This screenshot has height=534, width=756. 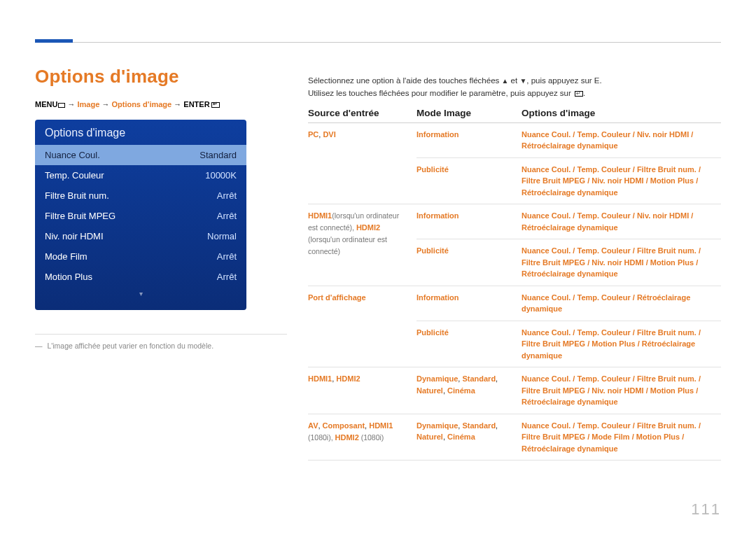 What do you see at coordinates (584, 93) in the screenshot?
I see `intro-l2b: .` at bounding box center [584, 93].